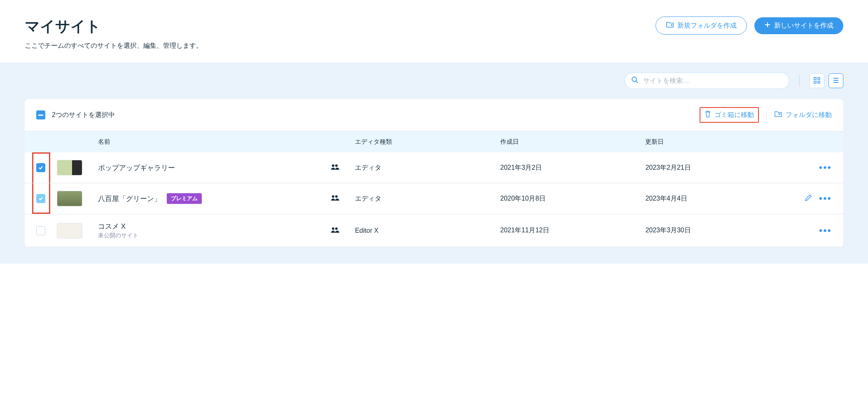 Image resolution: width=868 pixels, height=393 pixels. What do you see at coordinates (434, 231) in the screenshot?
I see `table-row: コスメ X 未公開のサイト Editor X 2021年11月12日 2023年…` at bounding box center [434, 231].